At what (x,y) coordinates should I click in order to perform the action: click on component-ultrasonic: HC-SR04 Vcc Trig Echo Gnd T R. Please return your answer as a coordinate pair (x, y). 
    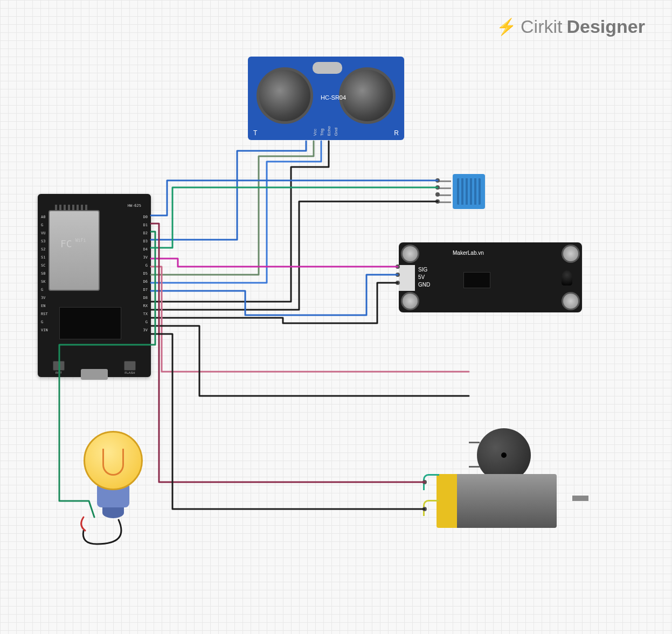
    Looking at the image, I should click on (326, 98).